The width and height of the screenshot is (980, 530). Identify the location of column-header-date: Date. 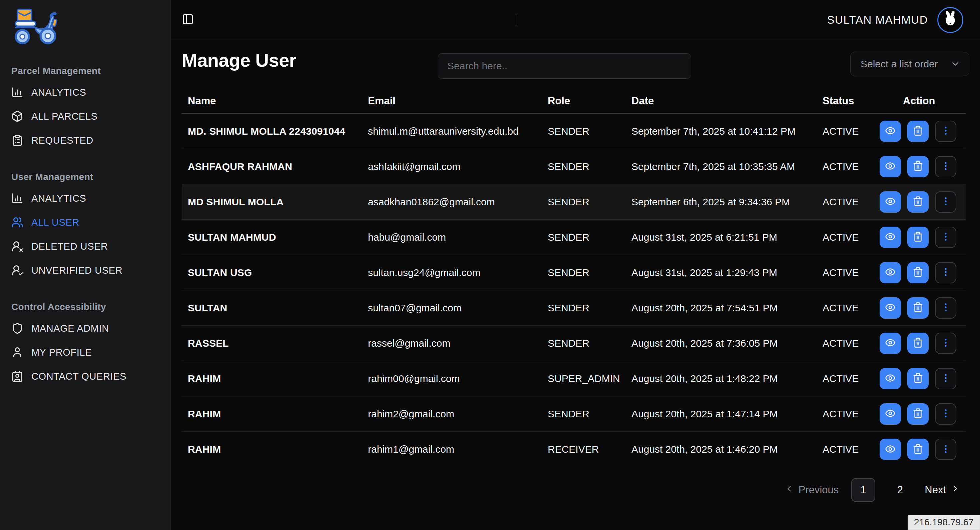
(727, 101).